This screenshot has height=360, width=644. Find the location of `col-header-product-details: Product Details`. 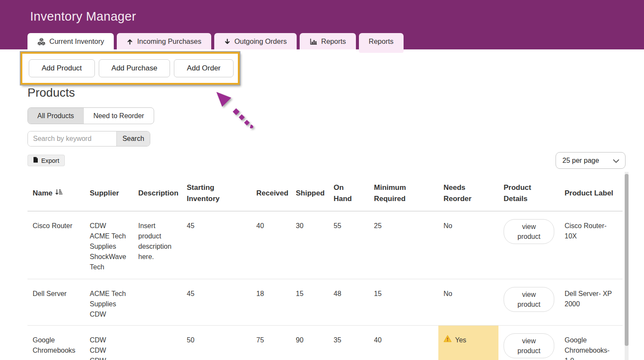

col-header-product-details: Product Details is located at coordinates (529, 193).